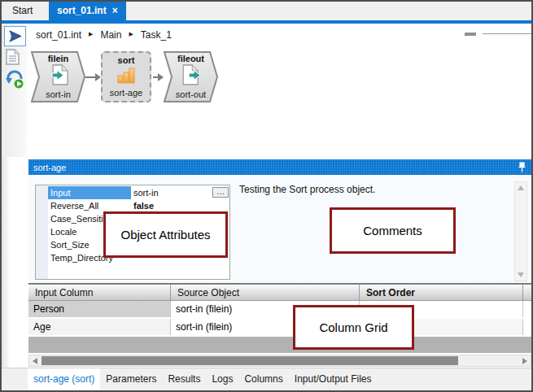  Describe the element at coordinates (190, 94) in the screenshot. I see `node-name-label: sort-out` at that location.